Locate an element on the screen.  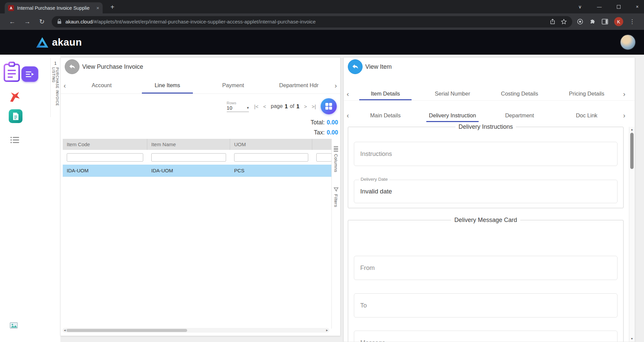
table-settings-button is located at coordinates (329, 106).